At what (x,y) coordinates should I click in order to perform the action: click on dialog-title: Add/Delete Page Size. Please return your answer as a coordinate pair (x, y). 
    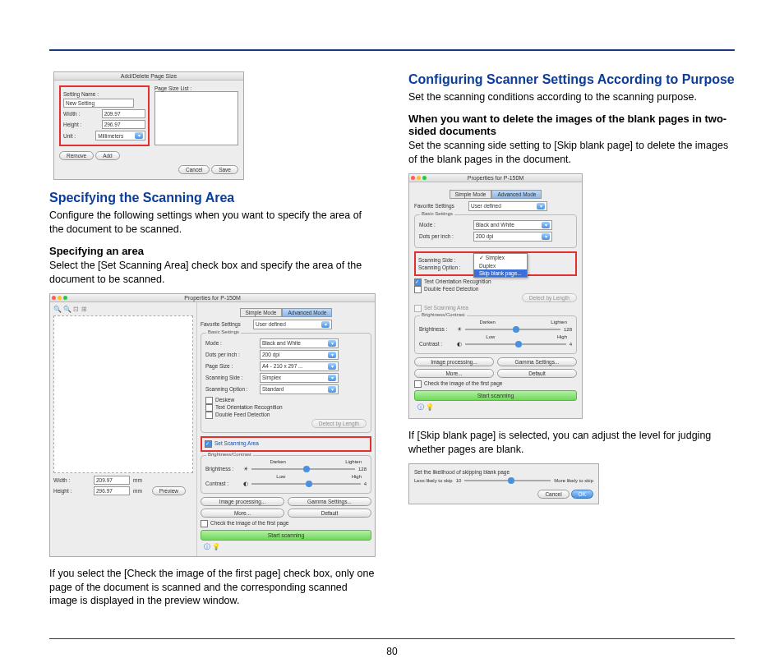
    Looking at the image, I should click on (149, 76).